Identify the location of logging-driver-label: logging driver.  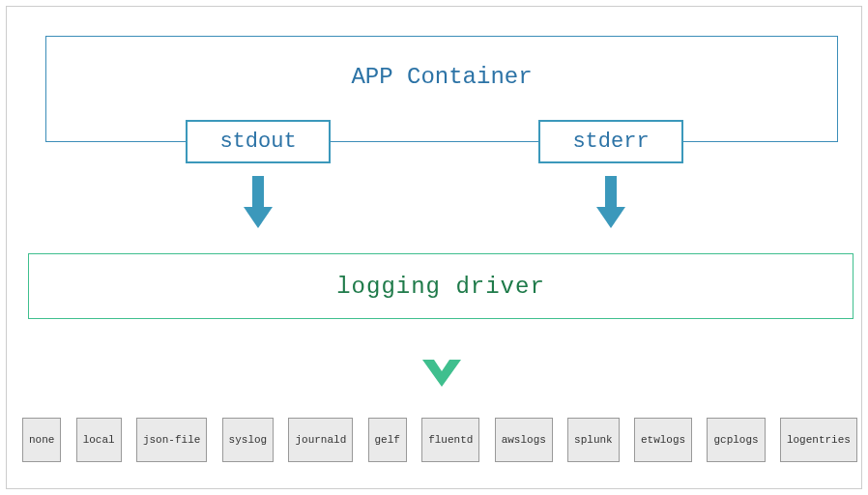
(441, 286).